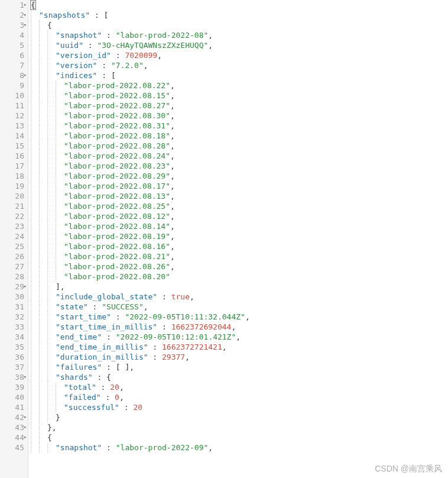 This screenshot has height=478, width=448. Describe the element at coordinates (239, 357) in the screenshot. I see `code-line: "duration_in_millis" : 29377,` at that location.